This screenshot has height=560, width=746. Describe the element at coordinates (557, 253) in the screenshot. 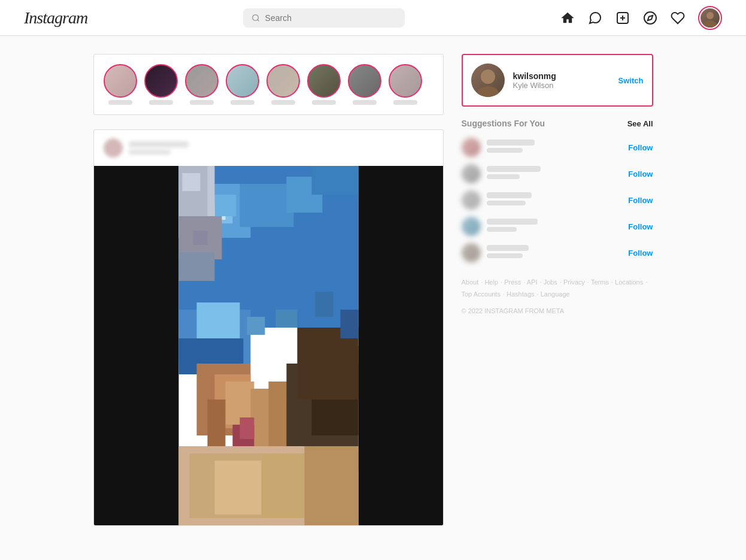

I see `suggestion-item-5: Follow` at that location.